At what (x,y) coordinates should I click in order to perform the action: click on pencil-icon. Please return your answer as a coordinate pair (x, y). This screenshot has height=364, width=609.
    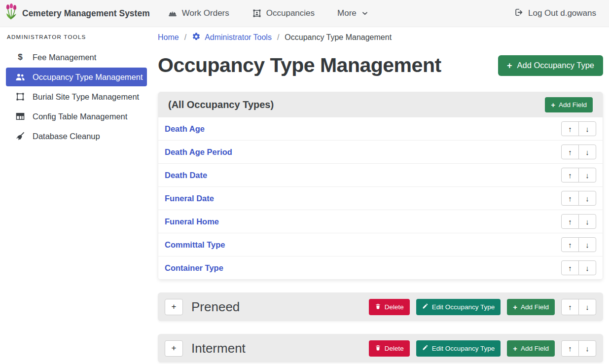
    Looking at the image, I should click on (425, 307).